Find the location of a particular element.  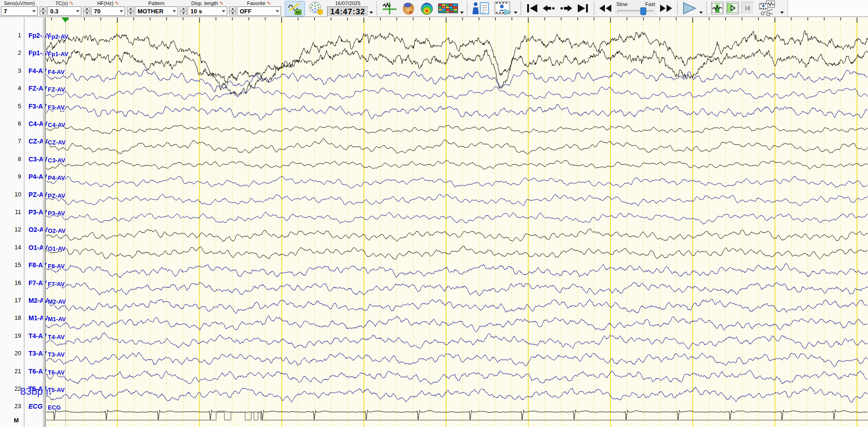

play-dropdown-button is located at coordinates (701, 13).